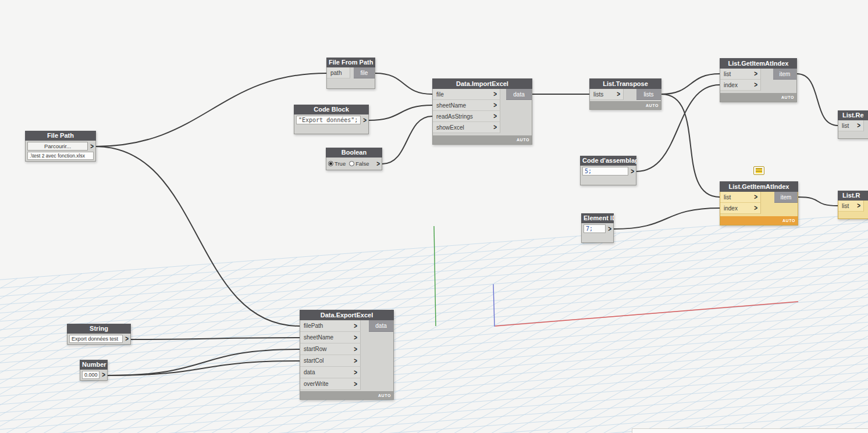  Describe the element at coordinates (817, 100) in the screenshot. I see `wire-getItemTop.item--listReTop.list` at that location.